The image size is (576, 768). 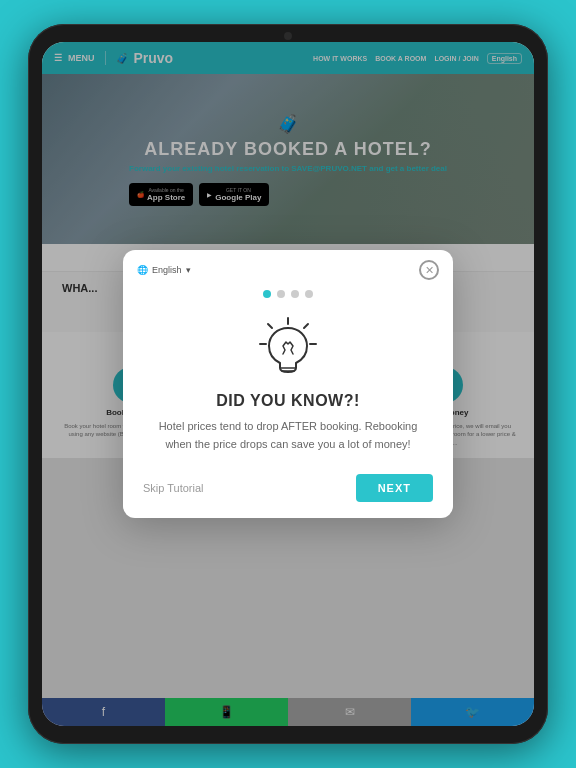 I want to click on lightbulb-icon, so click(x=288, y=349).